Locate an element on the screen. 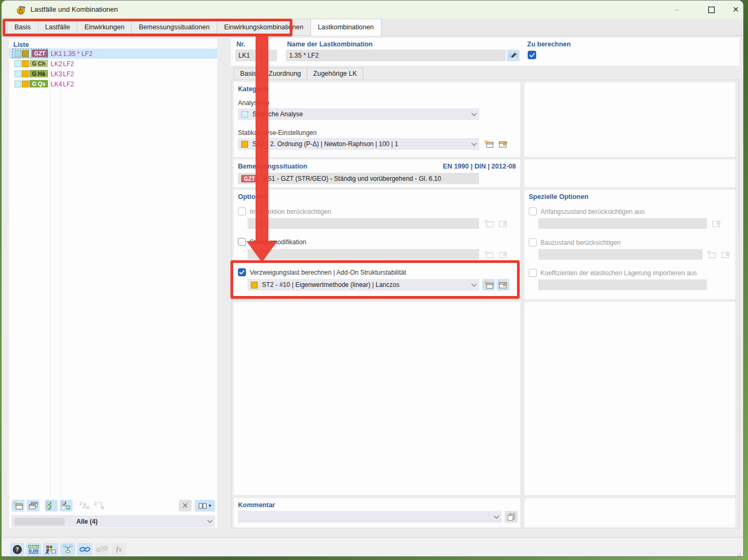  unlink-button is located at coordinates (102, 549).